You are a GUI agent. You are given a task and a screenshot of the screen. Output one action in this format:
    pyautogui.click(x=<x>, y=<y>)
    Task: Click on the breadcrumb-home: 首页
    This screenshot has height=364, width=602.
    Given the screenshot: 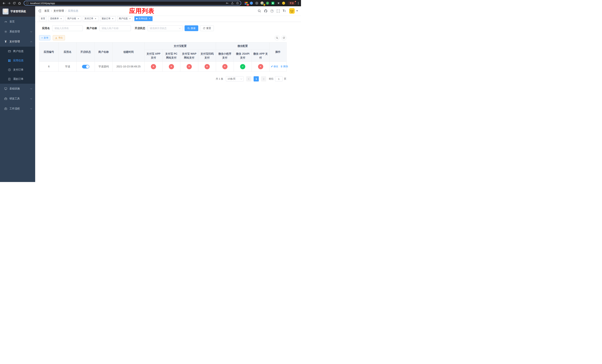 What is the action you would take?
    pyautogui.click(x=47, y=11)
    